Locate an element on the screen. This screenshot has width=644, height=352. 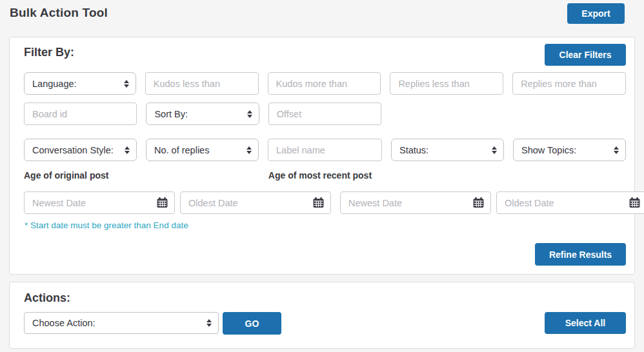
recent-newest-date-input is located at coordinates (407, 203).